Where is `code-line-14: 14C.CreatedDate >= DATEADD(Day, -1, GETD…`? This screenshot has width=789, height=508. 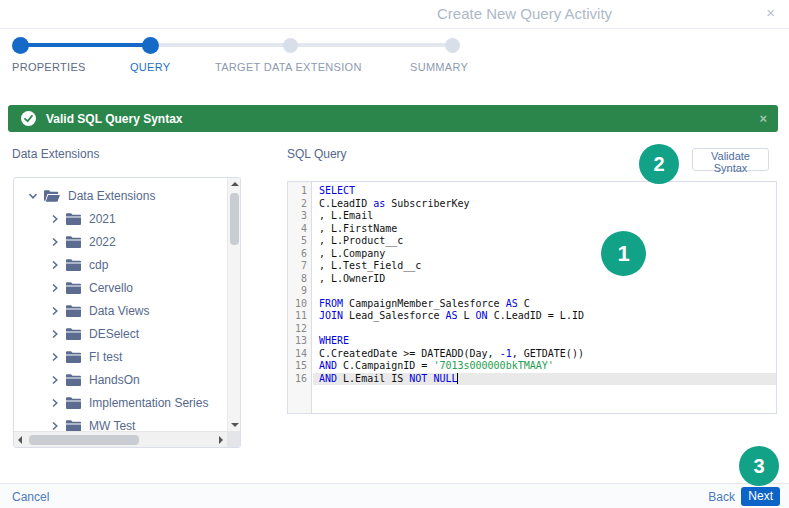
code-line-14: 14C.CreatedDate >= DATEADD(Day, -1, GETD… is located at coordinates (532, 354).